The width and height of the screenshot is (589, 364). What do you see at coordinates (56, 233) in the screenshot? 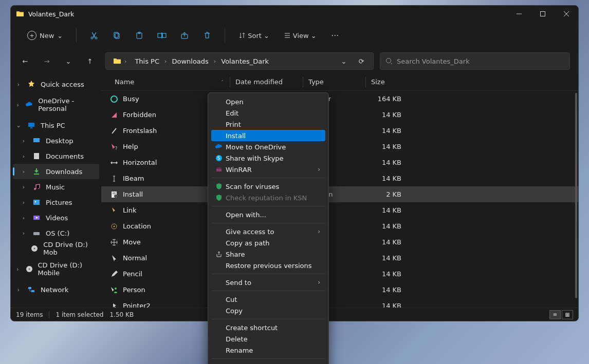
I see `nav-os-c: ›OS (C:)` at bounding box center [56, 233].